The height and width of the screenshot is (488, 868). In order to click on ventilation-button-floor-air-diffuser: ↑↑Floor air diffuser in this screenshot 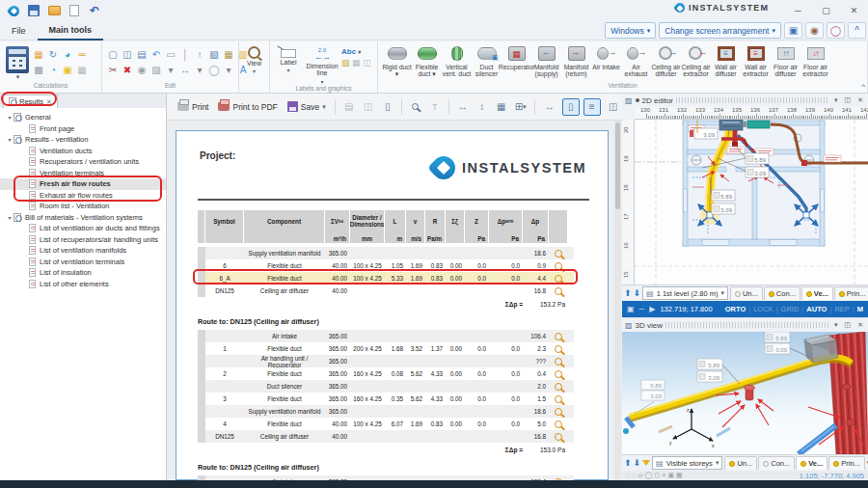, I will do `click(785, 60)`.